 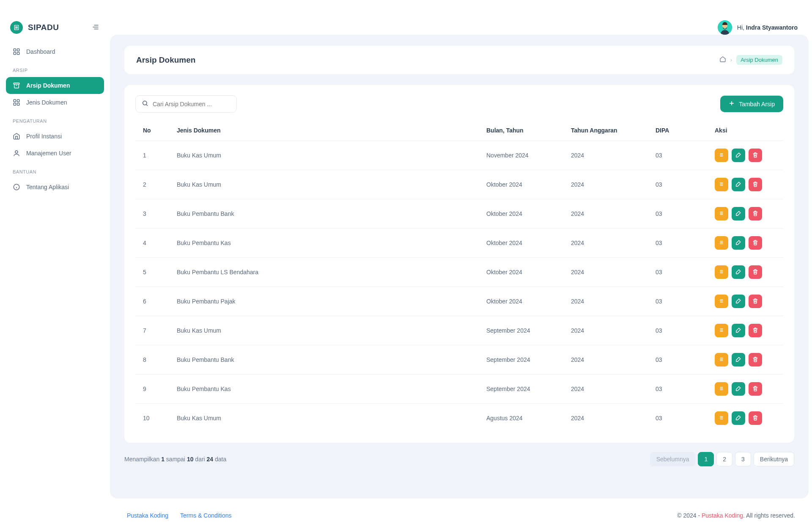 What do you see at coordinates (55, 136) in the screenshot?
I see `sidebar-item-profil-instansi: Profil Instansi` at bounding box center [55, 136].